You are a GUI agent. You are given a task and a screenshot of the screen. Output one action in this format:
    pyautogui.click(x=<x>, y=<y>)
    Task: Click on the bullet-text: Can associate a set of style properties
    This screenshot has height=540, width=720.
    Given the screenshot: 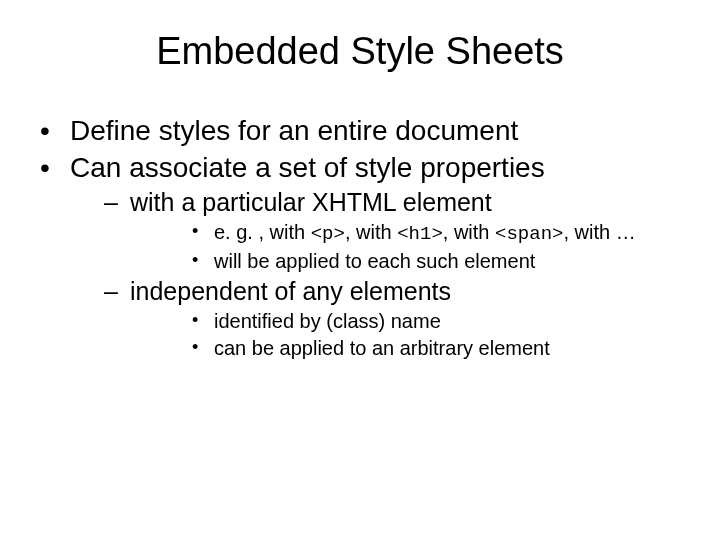 What is the action you would take?
    pyautogui.click(x=308, y=168)
    